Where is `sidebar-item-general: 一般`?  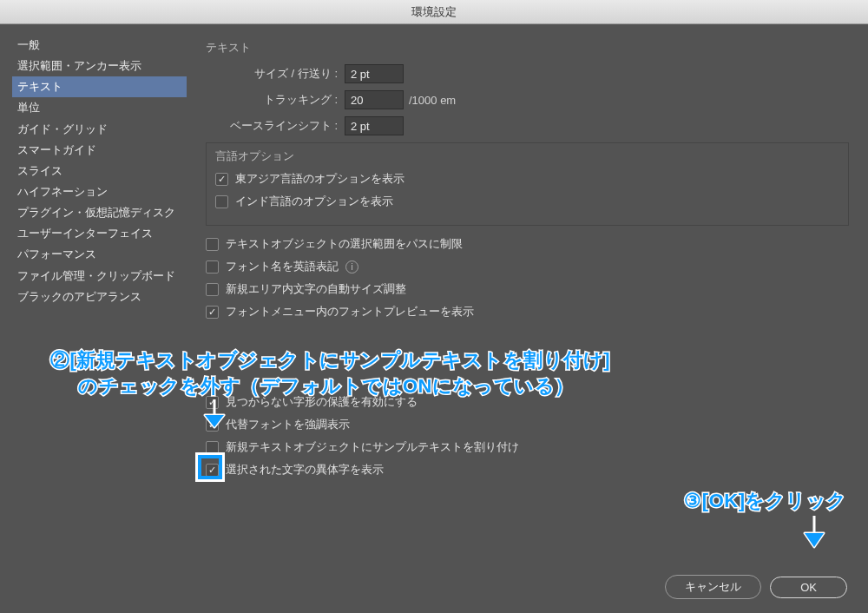
sidebar-item-general: 一般 is located at coordinates (99, 45).